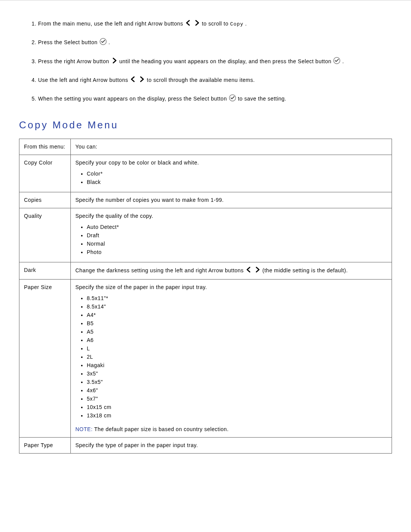 Image resolution: width=411 pixels, height=532 pixels. Describe the element at coordinates (237, 182) in the screenshot. I see `list-item: Black` at that location.